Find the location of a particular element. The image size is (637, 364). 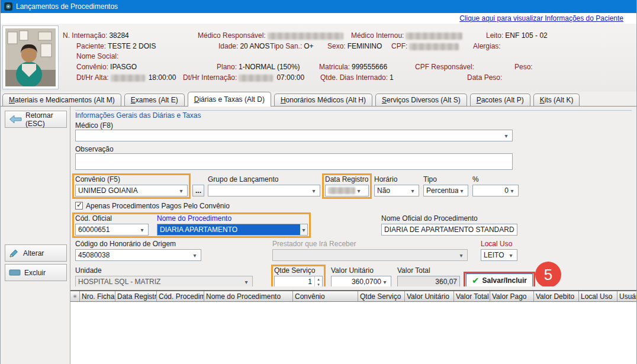

qtde-servico-field: Qtde Serviço 1 ▴ ▾ is located at coordinates (298, 276).